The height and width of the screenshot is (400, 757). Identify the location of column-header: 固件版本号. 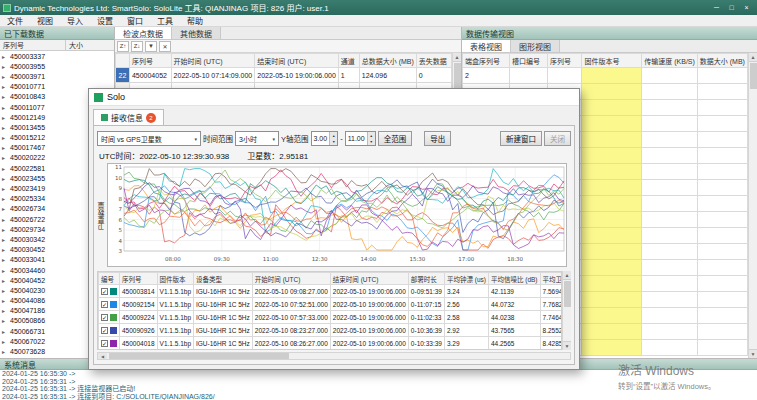
(612, 61).